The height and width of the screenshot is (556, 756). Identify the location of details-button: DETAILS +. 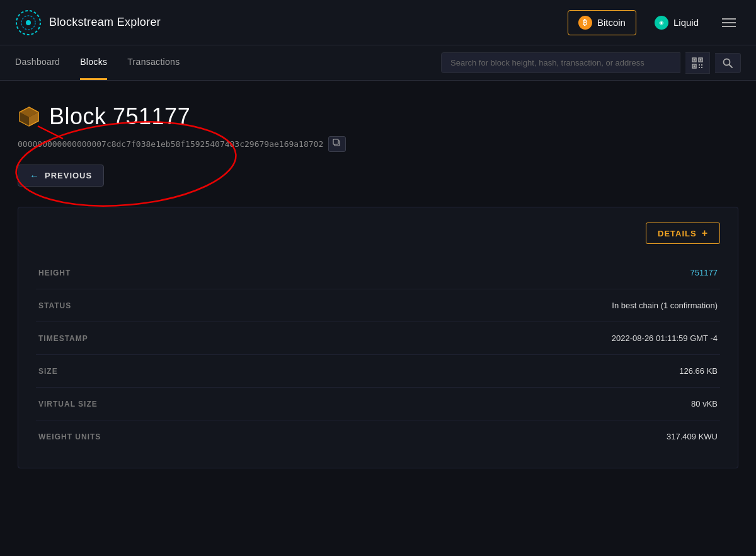
(683, 233).